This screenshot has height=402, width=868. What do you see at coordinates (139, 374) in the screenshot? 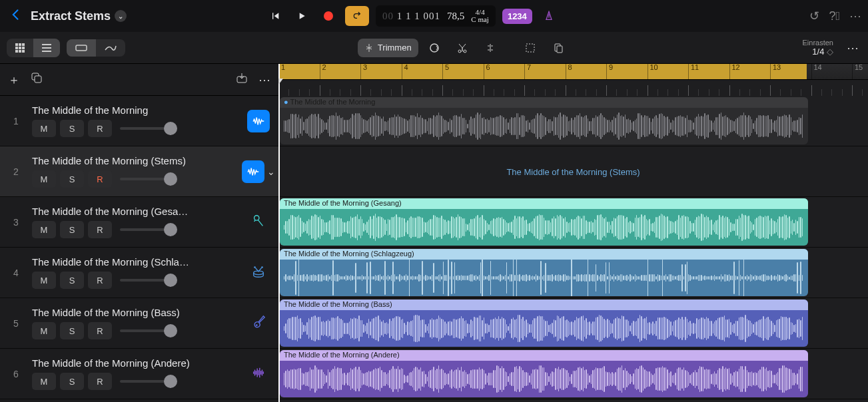
I see `track-row: 6The Middle of the Morning (Andere)MSR` at bounding box center [139, 374].